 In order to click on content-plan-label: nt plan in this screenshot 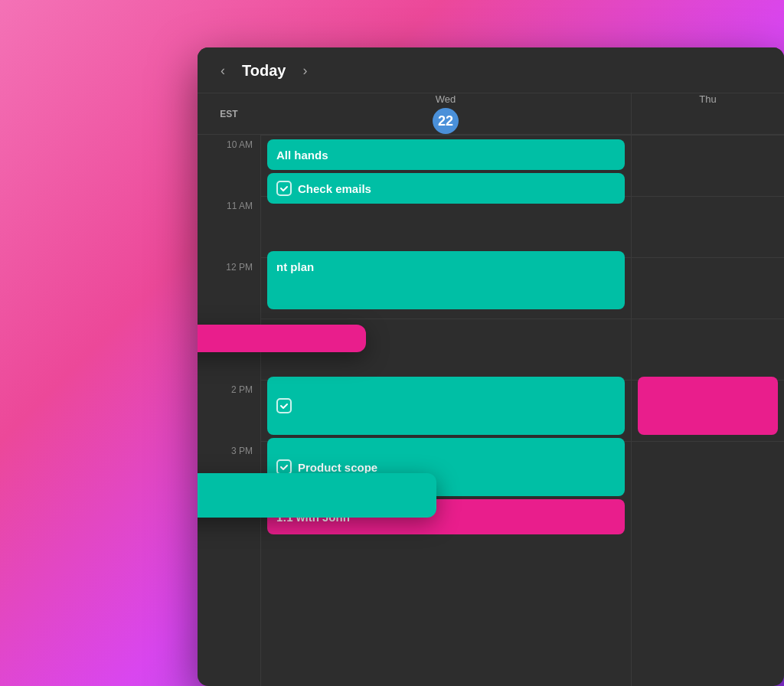, I will do `click(296, 266)`.